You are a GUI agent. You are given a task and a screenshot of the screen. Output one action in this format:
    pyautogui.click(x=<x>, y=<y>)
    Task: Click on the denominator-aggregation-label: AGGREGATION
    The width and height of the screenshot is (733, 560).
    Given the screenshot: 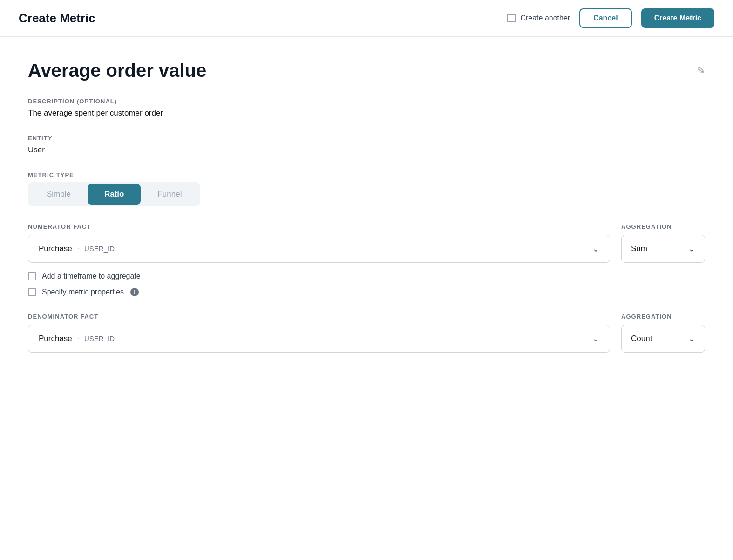 What is the action you would take?
    pyautogui.click(x=663, y=317)
    